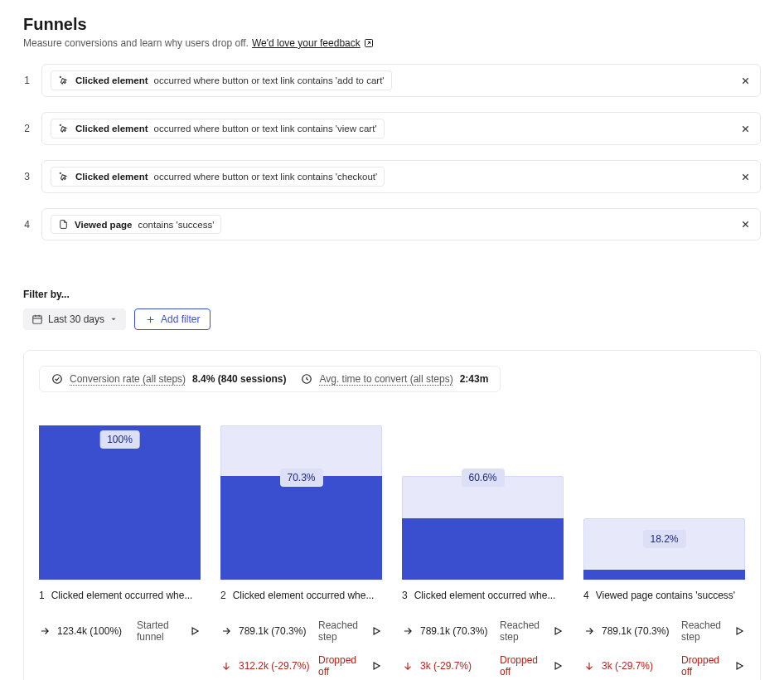  Describe the element at coordinates (239, 379) in the screenshot. I see `summary-conv-value: 8.4% (840 sessions)` at that location.